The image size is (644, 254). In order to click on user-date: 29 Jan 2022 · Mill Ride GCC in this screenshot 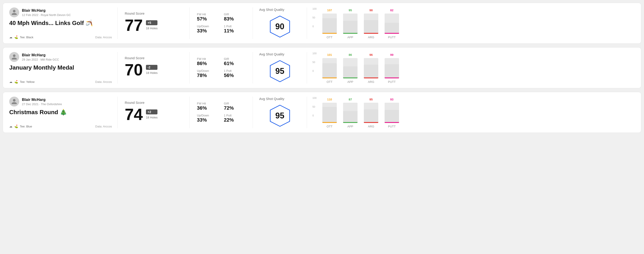, I will do `click(40, 59)`.